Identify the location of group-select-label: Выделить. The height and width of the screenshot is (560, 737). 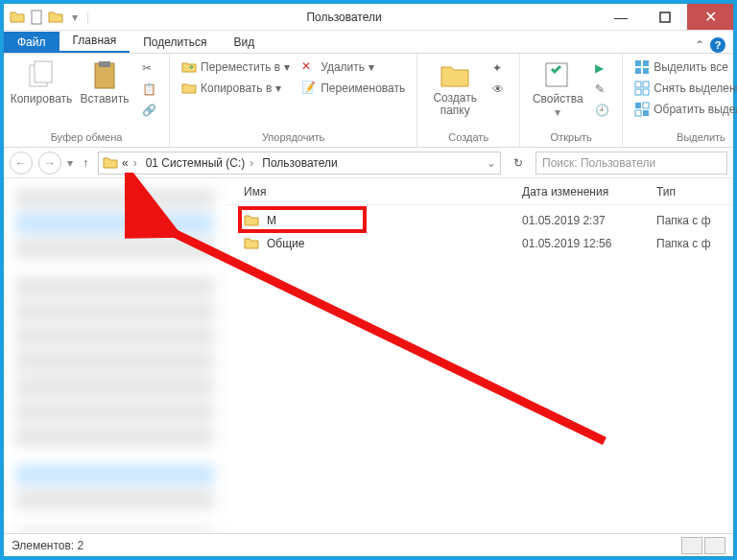
(683, 136).